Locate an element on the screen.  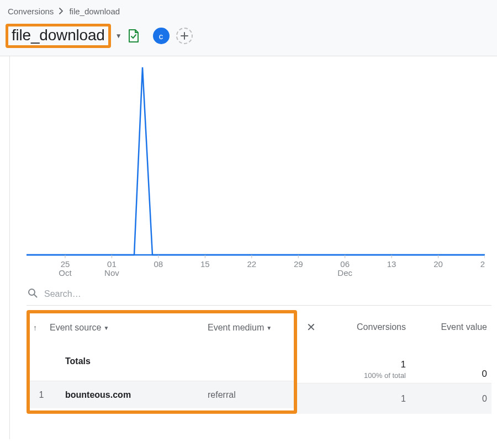
svg-text: Dec is located at coordinates (345, 273).